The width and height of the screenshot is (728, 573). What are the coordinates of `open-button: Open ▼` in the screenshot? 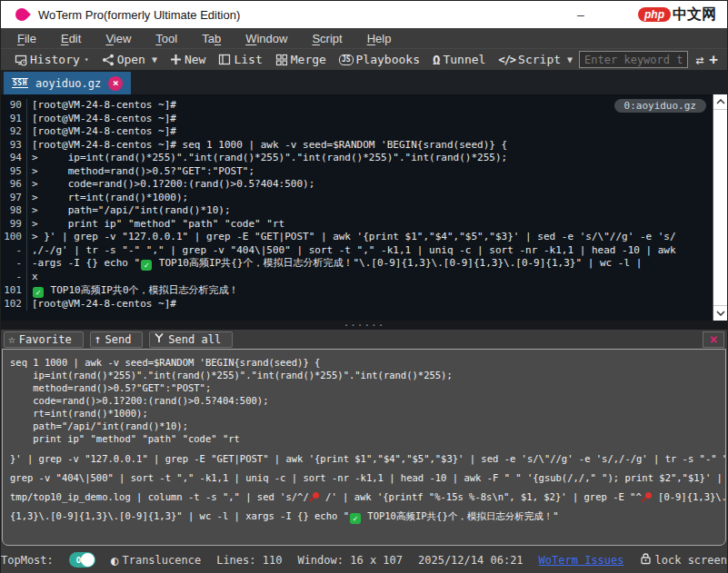 It's located at (129, 60).